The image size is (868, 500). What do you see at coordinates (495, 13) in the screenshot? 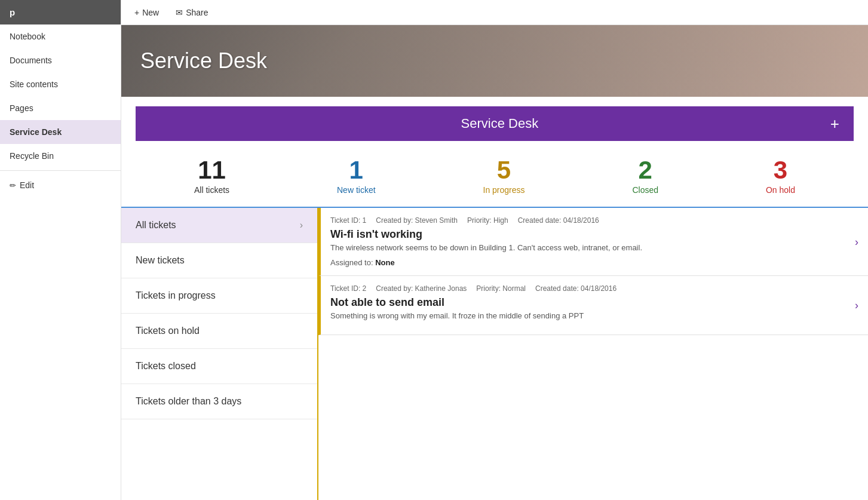
I see `top-toolbar: + New ✉ Share` at bounding box center [495, 13].